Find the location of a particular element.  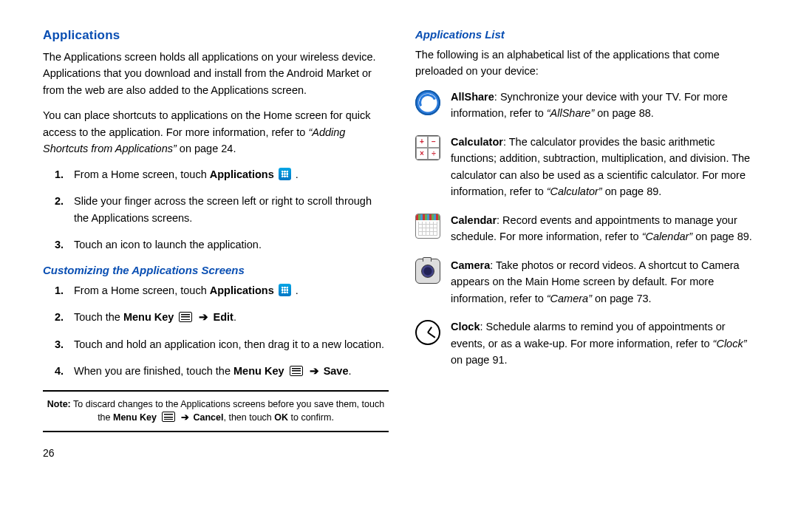

allshare-icon is located at coordinates (428, 103).